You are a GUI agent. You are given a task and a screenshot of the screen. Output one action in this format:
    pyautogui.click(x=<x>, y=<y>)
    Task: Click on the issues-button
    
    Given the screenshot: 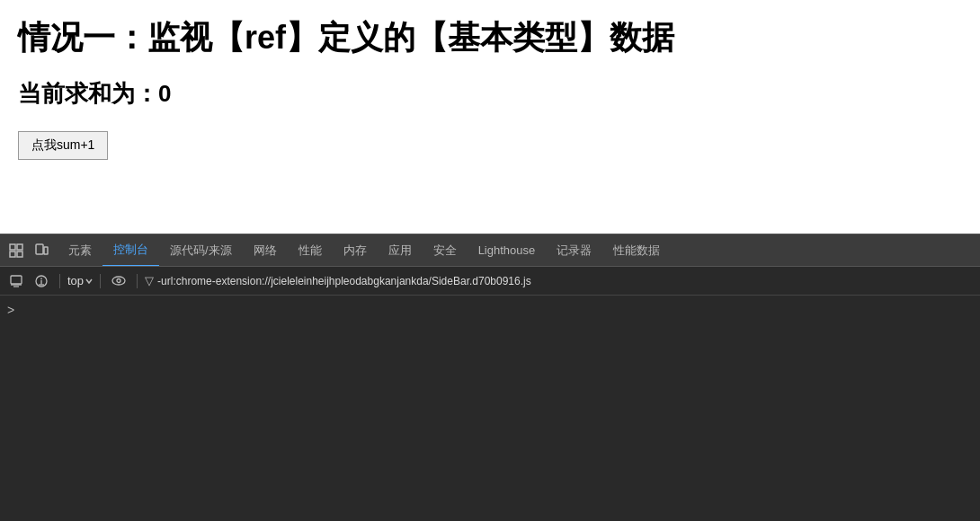 What is the action you would take?
    pyautogui.click(x=41, y=281)
    